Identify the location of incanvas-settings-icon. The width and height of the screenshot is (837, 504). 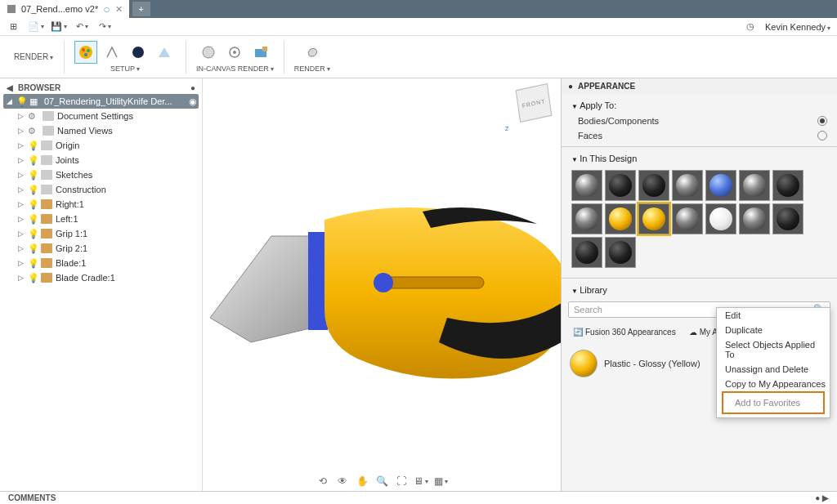
(235, 52).